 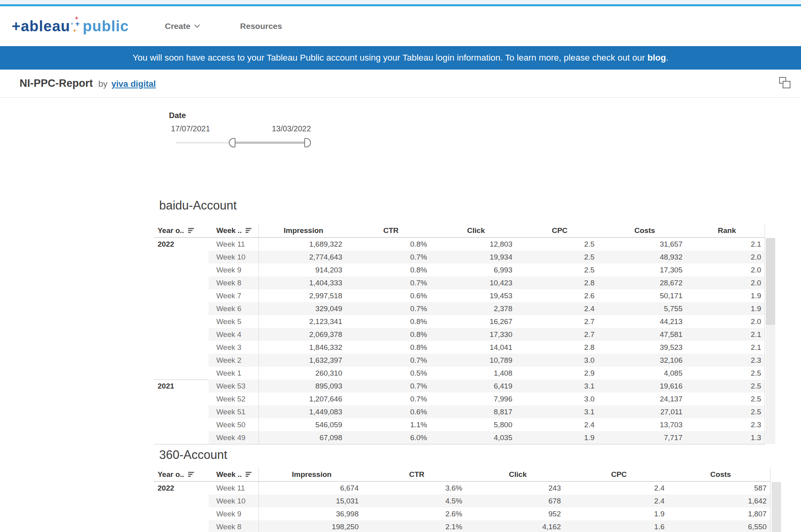 What do you see at coordinates (720, 488) in the screenshot?
I see `value-cell: 587` at bounding box center [720, 488].